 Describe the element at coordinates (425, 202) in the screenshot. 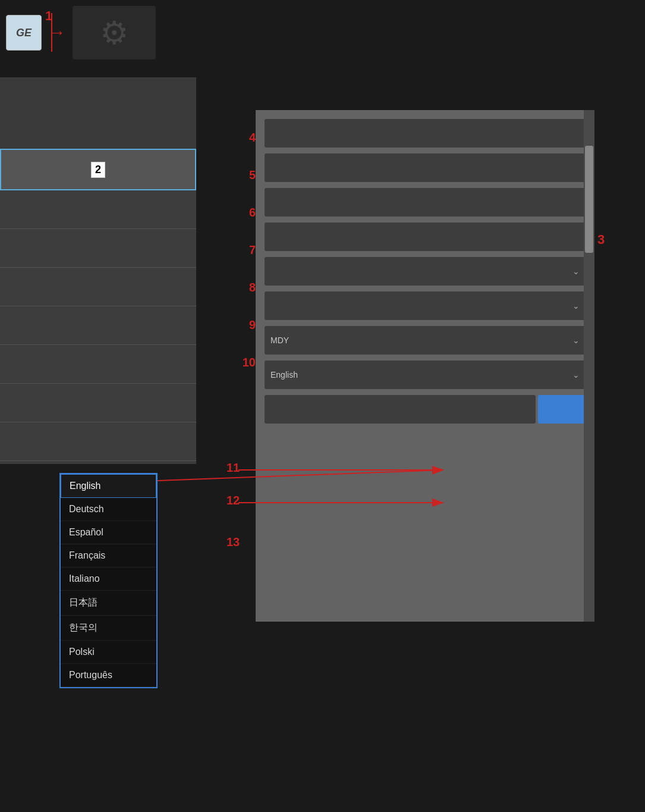

I see `row-6-input` at that location.